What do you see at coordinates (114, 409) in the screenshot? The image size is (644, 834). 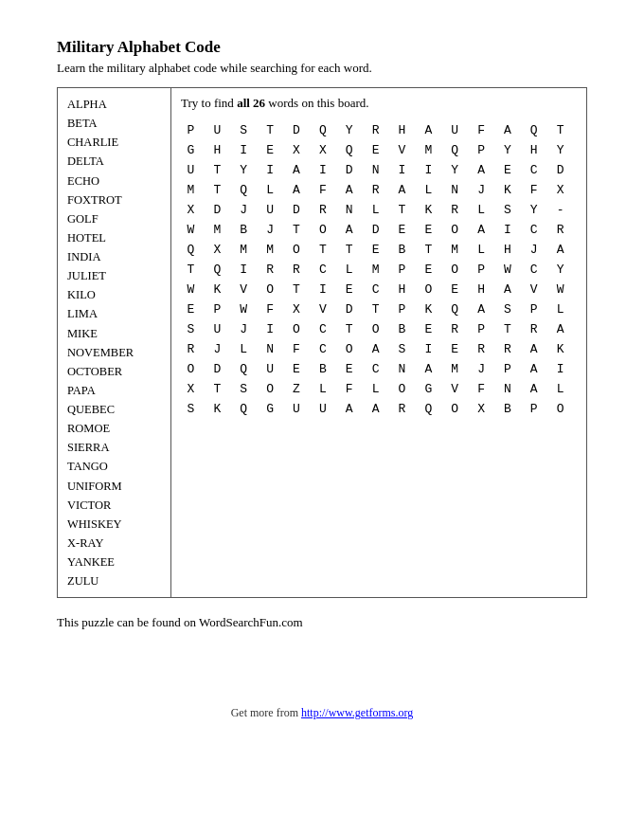 I see `word-item: QUEBEC` at bounding box center [114, 409].